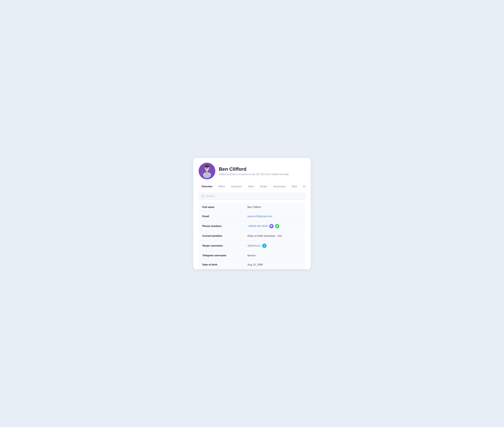  Describe the element at coordinates (252, 256) in the screenshot. I see `table-row: Telegram username bensss` at that location.